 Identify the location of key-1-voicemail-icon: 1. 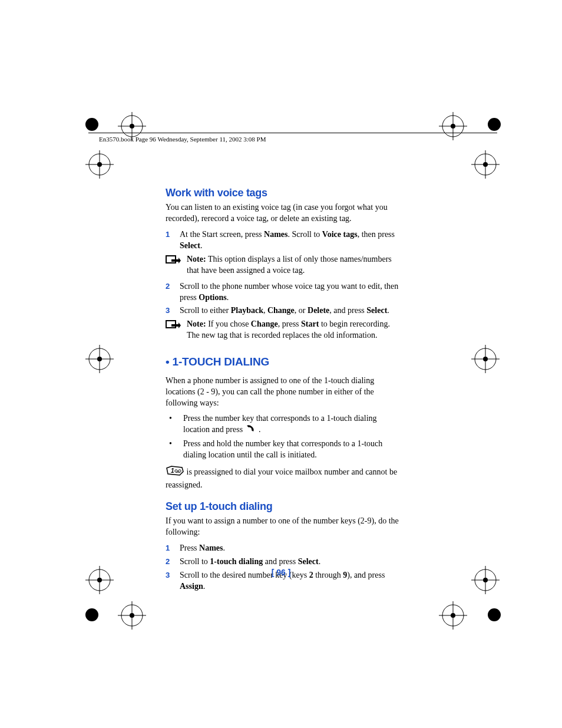
(175, 473).